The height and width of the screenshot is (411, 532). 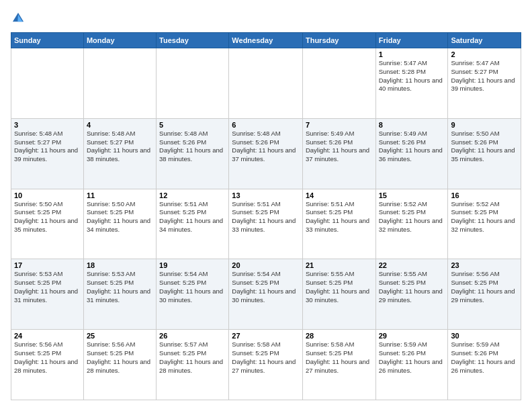 I want to click on day-number: 19, so click(x=192, y=265).